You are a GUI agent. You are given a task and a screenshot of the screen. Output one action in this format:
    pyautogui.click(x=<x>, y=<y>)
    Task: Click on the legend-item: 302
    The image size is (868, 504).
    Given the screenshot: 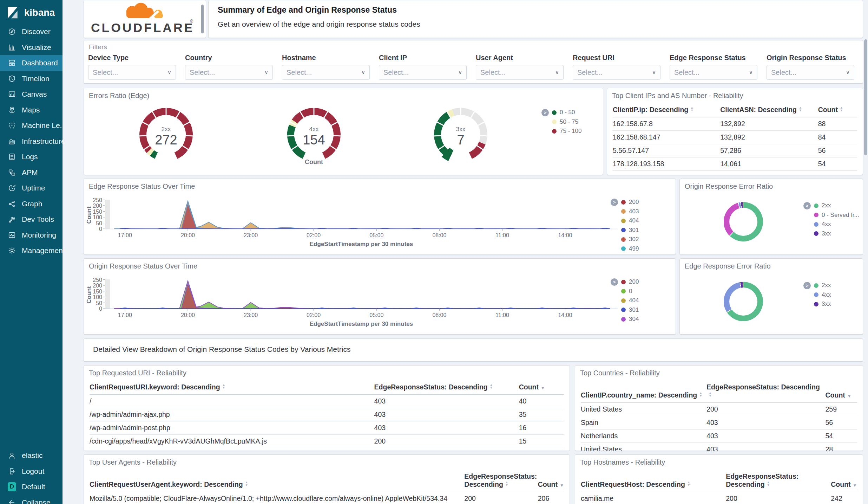 What is the action you would take?
    pyautogui.click(x=630, y=240)
    